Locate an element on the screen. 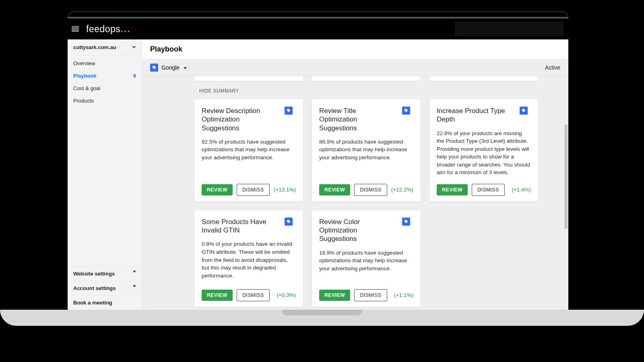 The image size is (644, 362). channel-selector: Google is located at coordinates (174, 68).